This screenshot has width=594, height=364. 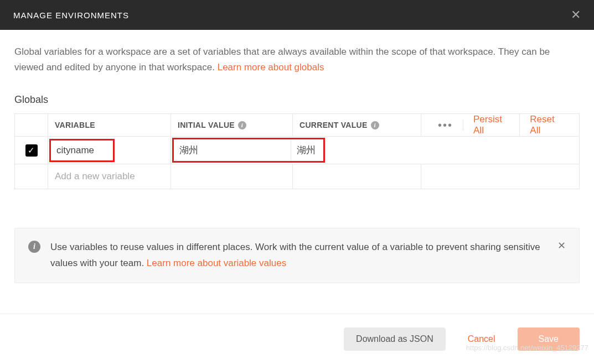 What do you see at coordinates (110, 150) in the screenshot?
I see `variable-cell: cityname` at bounding box center [110, 150].